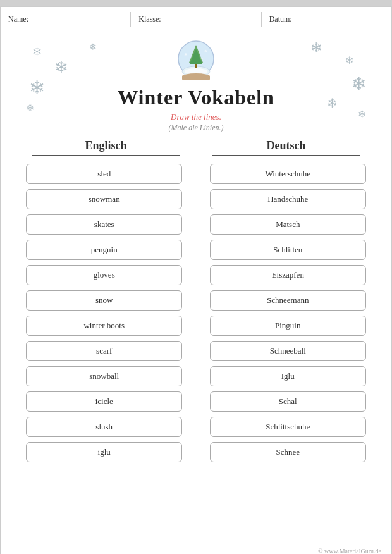 Image resolution: width=392 pixels, height=554 pixels. Describe the element at coordinates (104, 275) in the screenshot. I see `list-item: gloves` at that location.